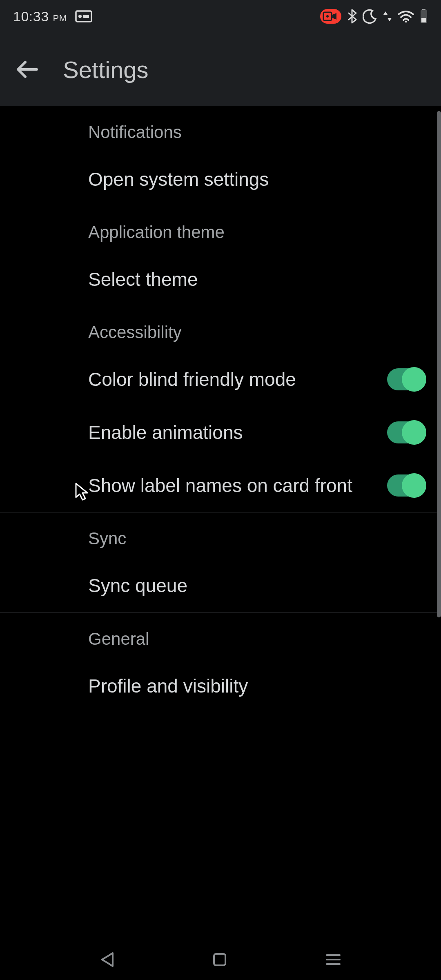 The image size is (441, 980). I want to click on battery-icon, so click(424, 16).